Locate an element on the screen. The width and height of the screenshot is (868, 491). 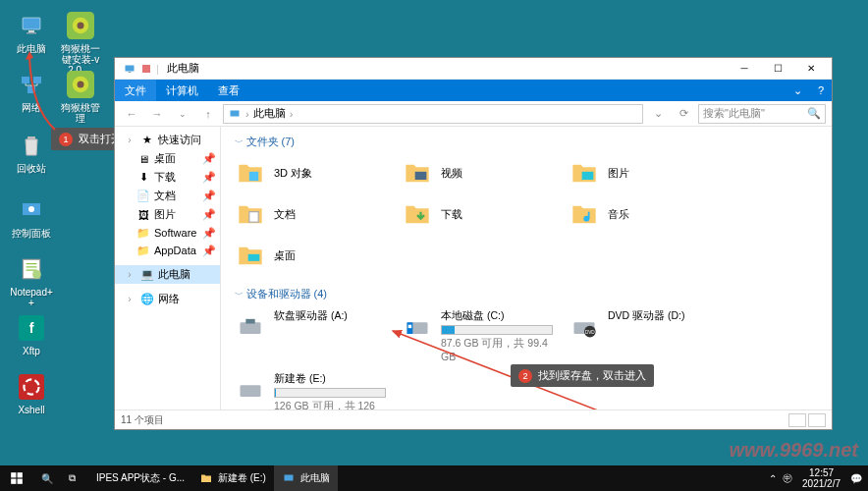
folder-3d-objects: 3D 对象 is located at coordinates (309, 173).